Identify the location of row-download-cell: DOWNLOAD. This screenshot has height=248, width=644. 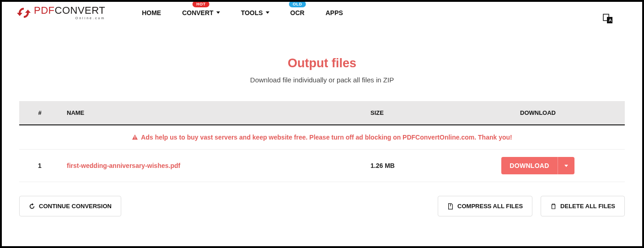
(538, 166).